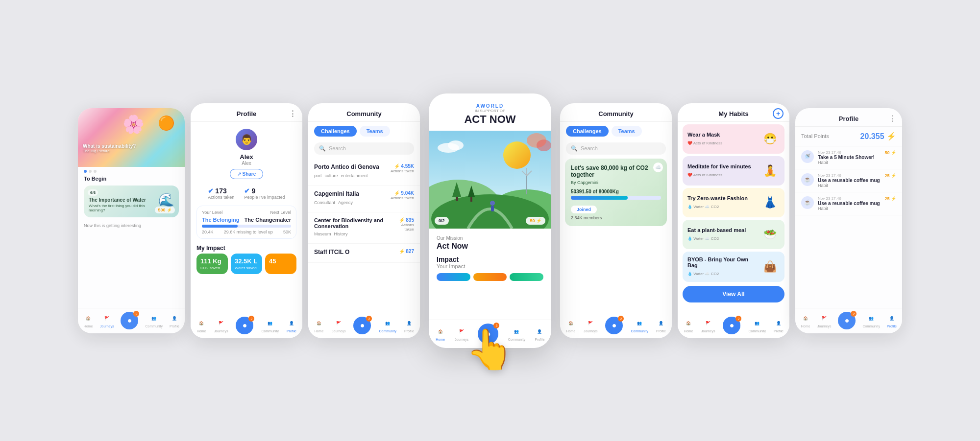  Describe the element at coordinates (849, 181) in the screenshot. I see `phone6-activity-1: ☕ Nov 23 17:46 Use a reusable coffee mug…` at that location.